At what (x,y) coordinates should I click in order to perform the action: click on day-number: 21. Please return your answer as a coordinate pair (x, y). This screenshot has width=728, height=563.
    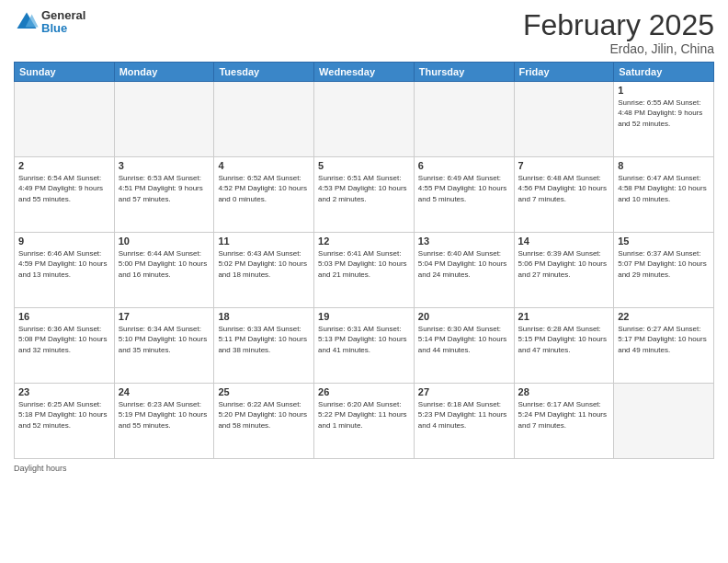
    Looking at the image, I should click on (564, 316).